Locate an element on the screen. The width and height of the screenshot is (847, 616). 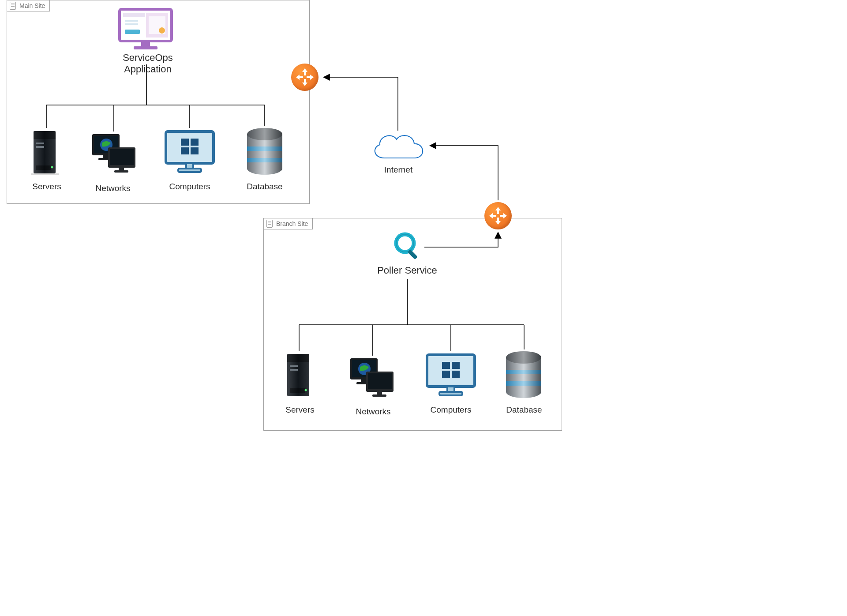
main-servers-icon is located at coordinates (49, 153).